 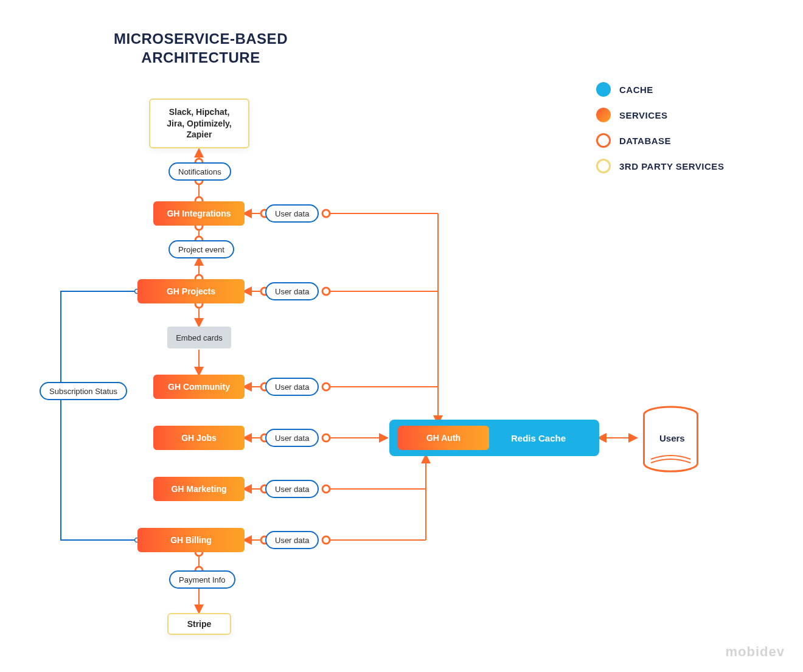 What do you see at coordinates (200, 624) in the screenshot?
I see `third-party-box-stripe-label: Stripe` at bounding box center [200, 624].